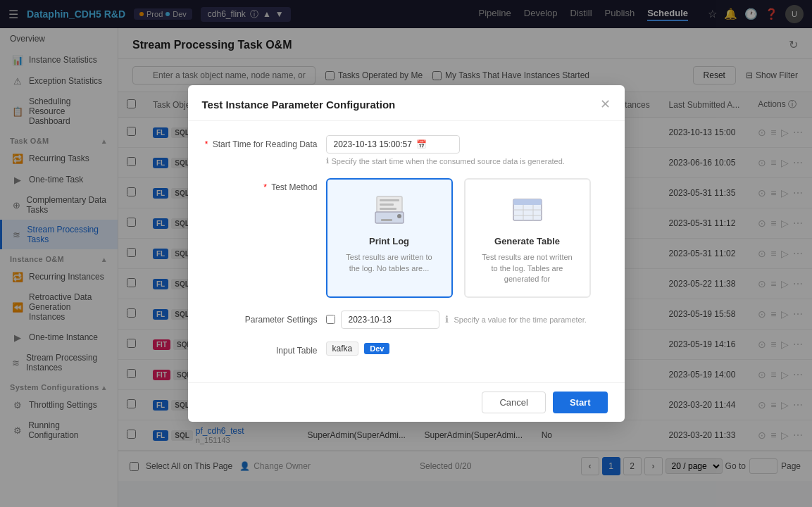  I want to click on cancel-button: Cancel, so click(513, 403).